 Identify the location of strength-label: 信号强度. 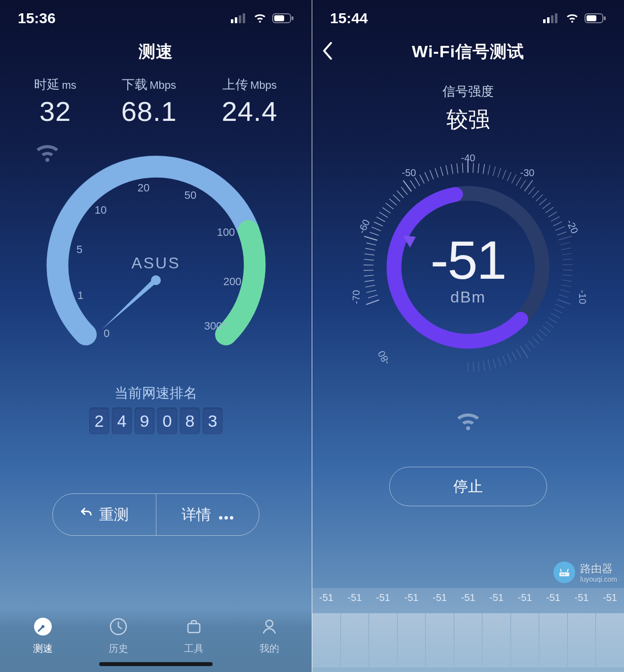
(468, 92).